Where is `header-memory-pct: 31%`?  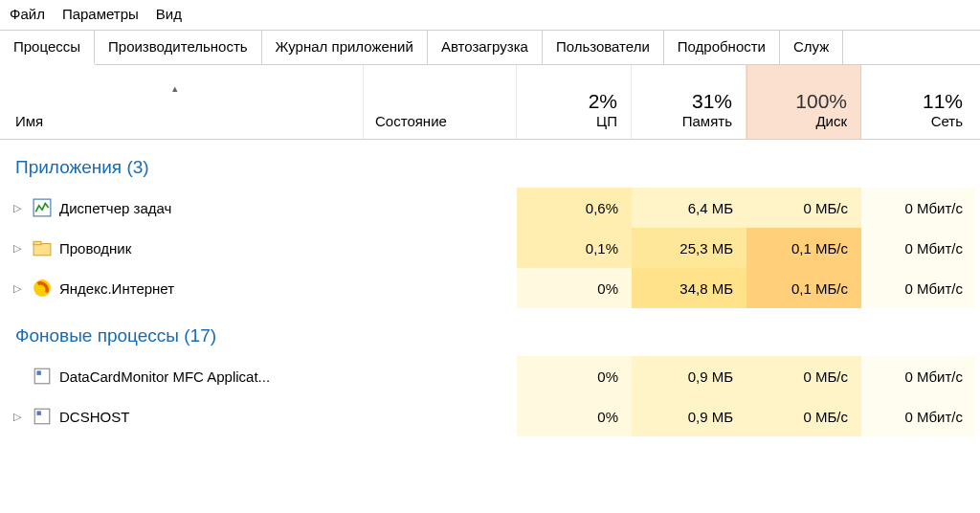 header-memory-pct: 31% is located at coordinates (712, 101).